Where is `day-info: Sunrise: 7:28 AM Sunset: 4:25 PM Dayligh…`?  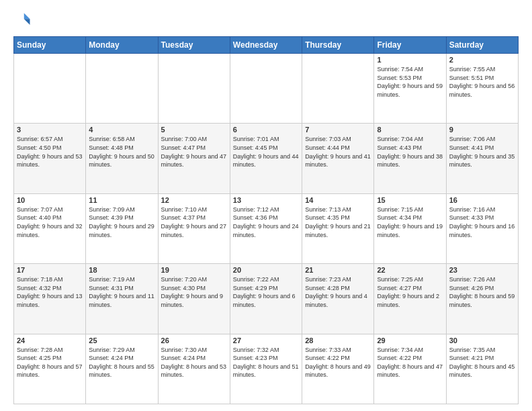
day-info: Sunrise: 7:28 AM Sunset: 4:25 PM Dayligh… is located at coordinates (50, 363).